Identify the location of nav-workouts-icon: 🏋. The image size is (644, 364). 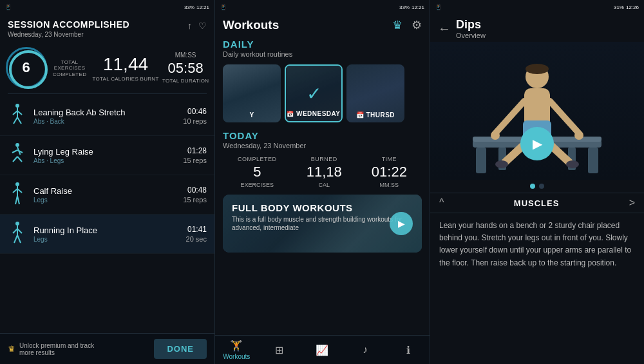
(236, 345).